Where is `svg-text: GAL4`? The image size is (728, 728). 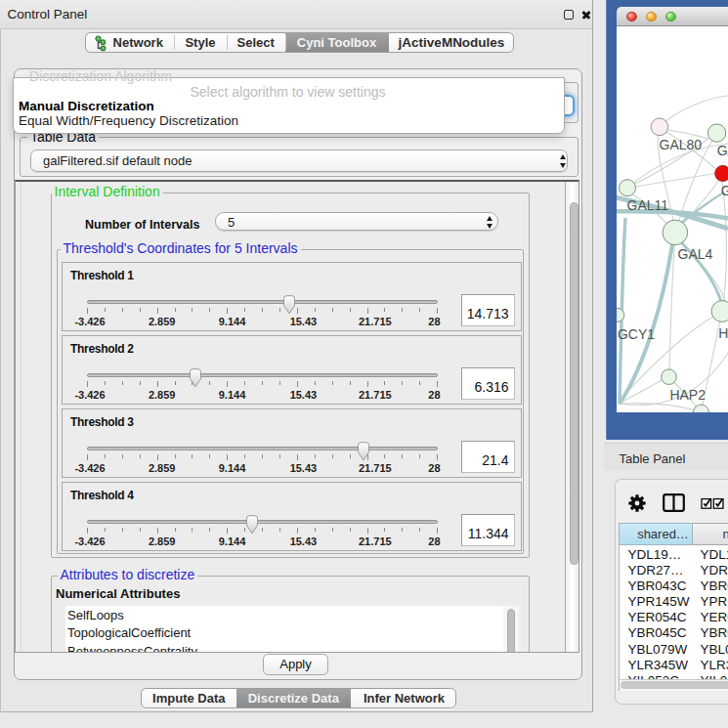
svg-text: GAL4 is located at coordinates (696, 254).